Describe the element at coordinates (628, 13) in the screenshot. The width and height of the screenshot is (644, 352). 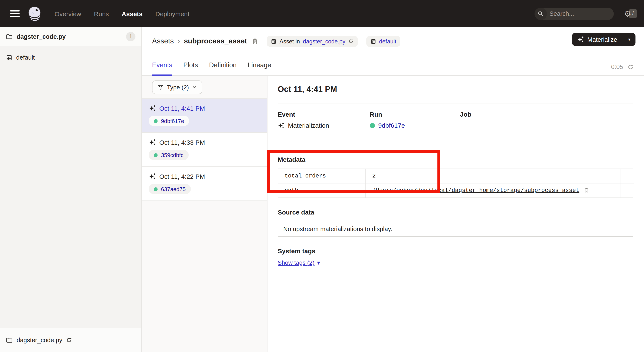
I see `settings-gear-icon: ⚙` at that location.